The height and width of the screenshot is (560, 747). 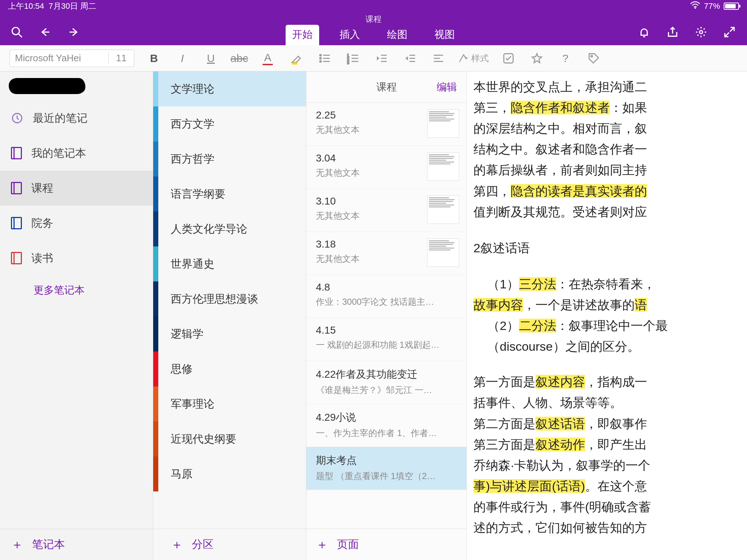 What do you see at coordinates (296, 58) in the screenshot?
I see `highlight-button` at bounding box center [296, 58].